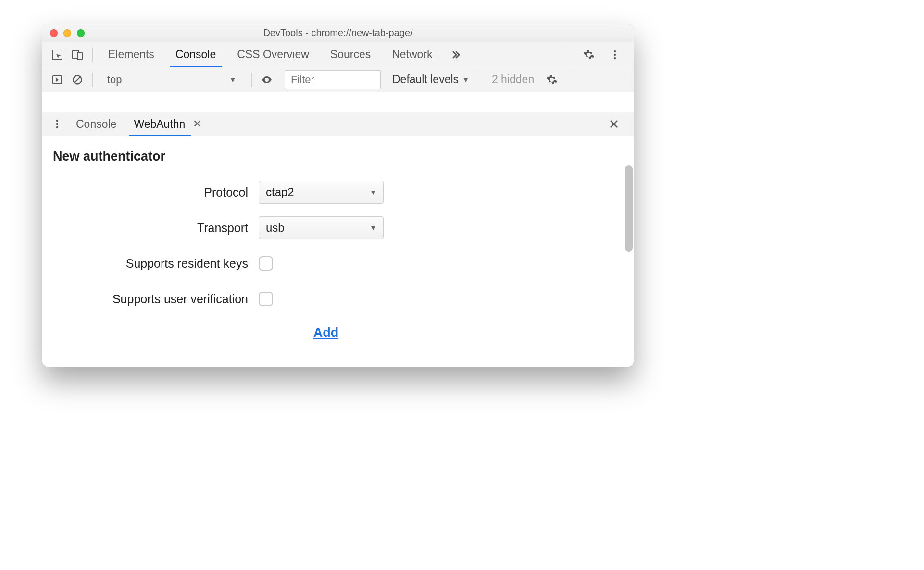  I want to click on execution-context-select: top ▼, so click(172, 80).